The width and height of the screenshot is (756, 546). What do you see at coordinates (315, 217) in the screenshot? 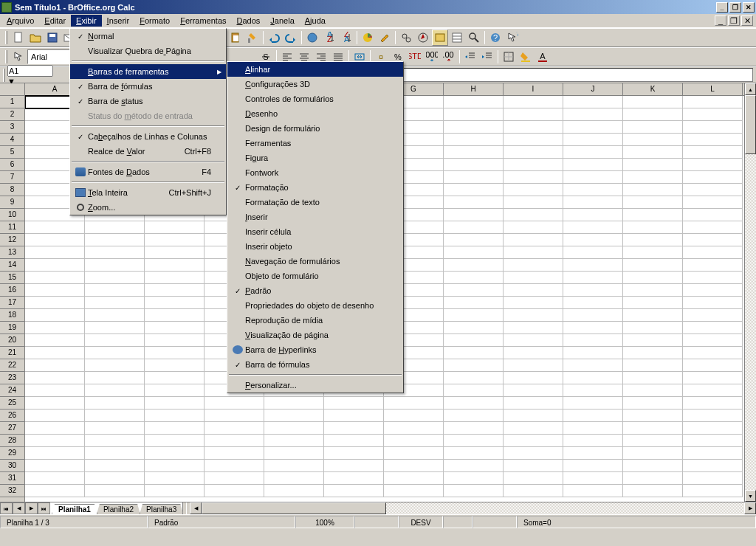
I see `menu-item: Inserir` at bounding box center [315, 217].